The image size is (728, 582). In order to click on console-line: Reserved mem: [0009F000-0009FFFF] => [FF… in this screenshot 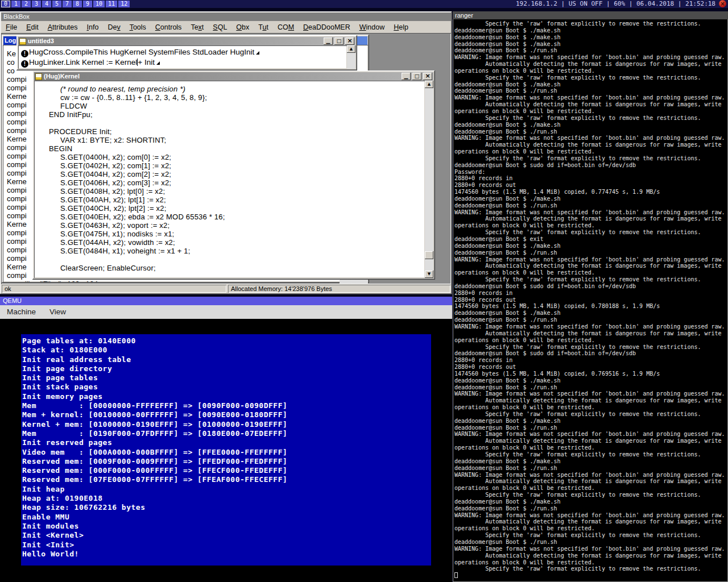, I will do `click(226, 462)`.